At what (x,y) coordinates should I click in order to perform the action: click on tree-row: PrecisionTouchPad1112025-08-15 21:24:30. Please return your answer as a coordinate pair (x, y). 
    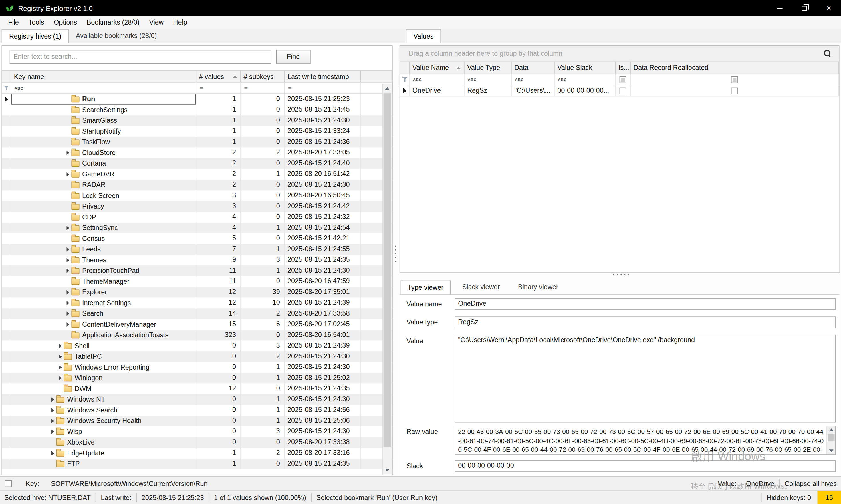
    Looking at the image, I should click on (197, 271).